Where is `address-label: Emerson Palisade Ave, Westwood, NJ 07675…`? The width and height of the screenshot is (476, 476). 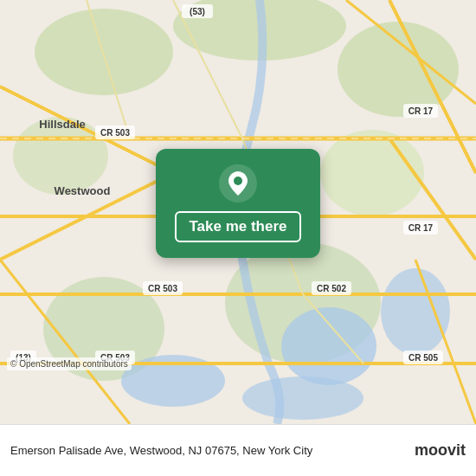
address-label: Emerson Palisade Ave, Westwood, NJ 07675… is located at coordinates (213, 450).